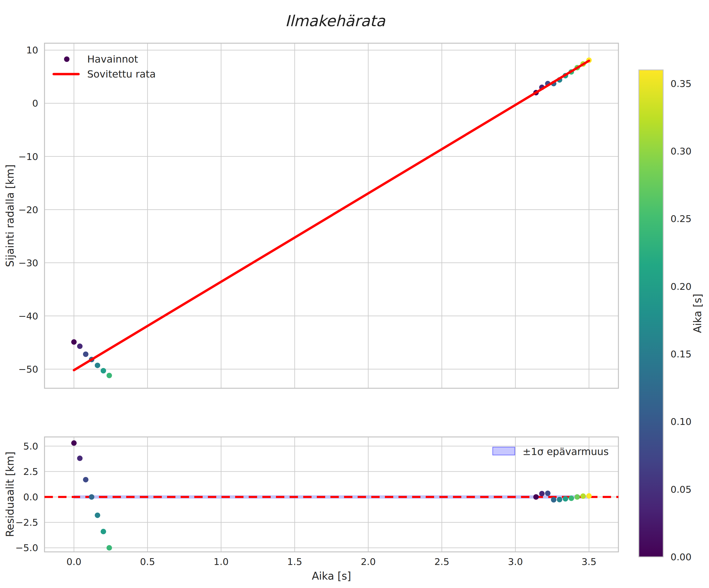 The image size is (709, 588). I want to click on y-tick-label: 5.0, so click(31, 446).